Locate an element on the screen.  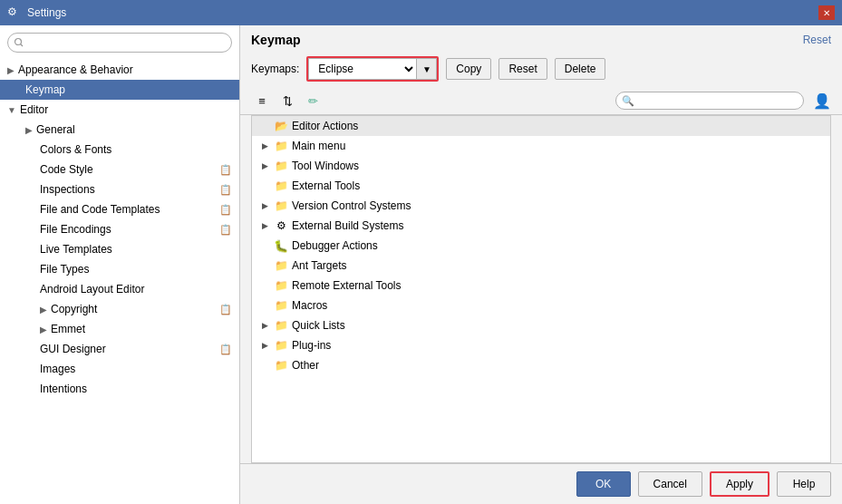
content-reset-link: Reset is located at coordinates (818, 40).